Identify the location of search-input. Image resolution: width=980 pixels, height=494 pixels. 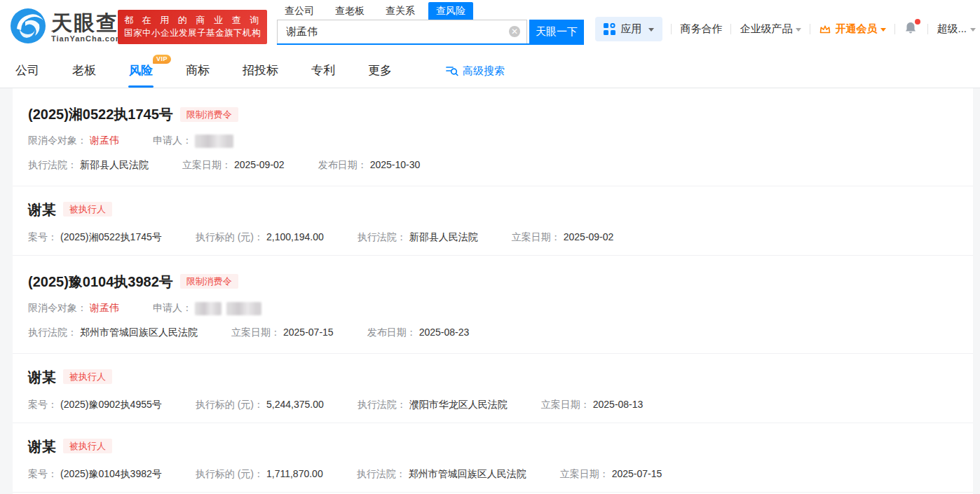
(402, 32).